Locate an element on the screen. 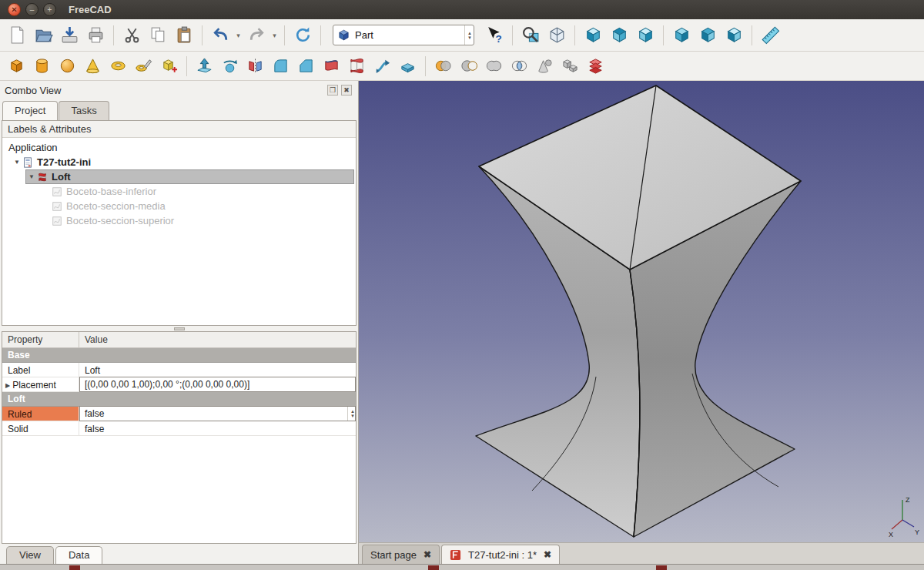 The height and width of the screenshot is (570, 924). tree-item-loft: ▼ Loft is located at coordinates (179, 177).